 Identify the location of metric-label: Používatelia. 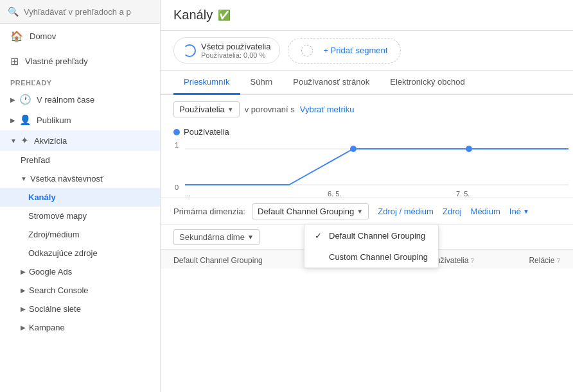
(202, 109).